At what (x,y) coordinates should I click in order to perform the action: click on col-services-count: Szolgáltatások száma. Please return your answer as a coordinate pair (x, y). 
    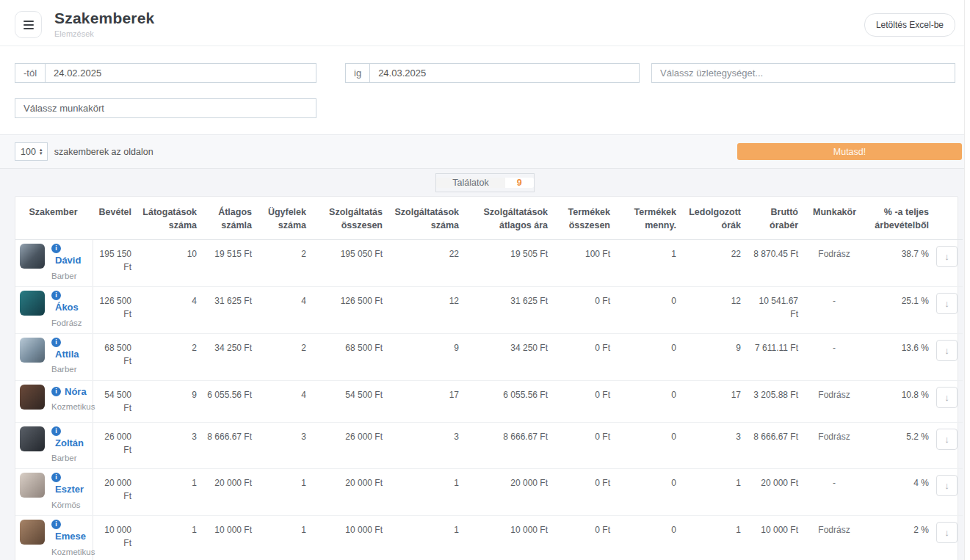
    Looking at the image, I should click on (428, 219).